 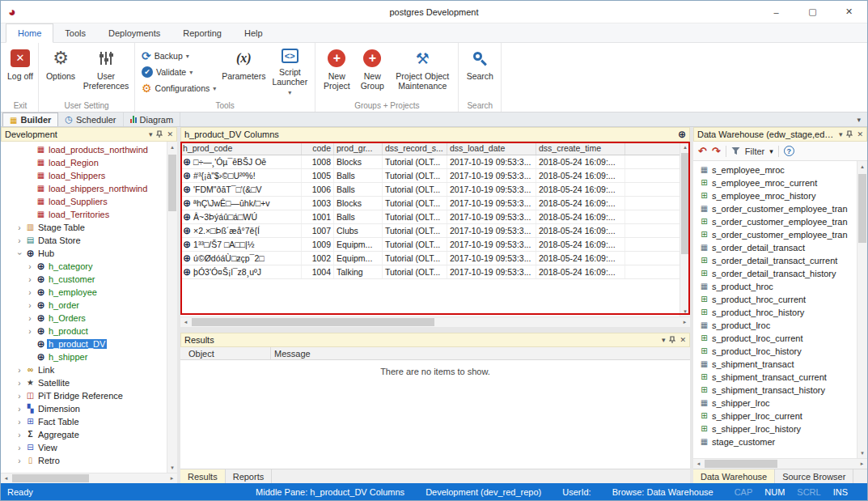 What do you see at coordinates (775, 287) in the screenshot?
I see `browser-item-s-product-hroc: ▦s_product_hroc` at bounding box center [775, 287].